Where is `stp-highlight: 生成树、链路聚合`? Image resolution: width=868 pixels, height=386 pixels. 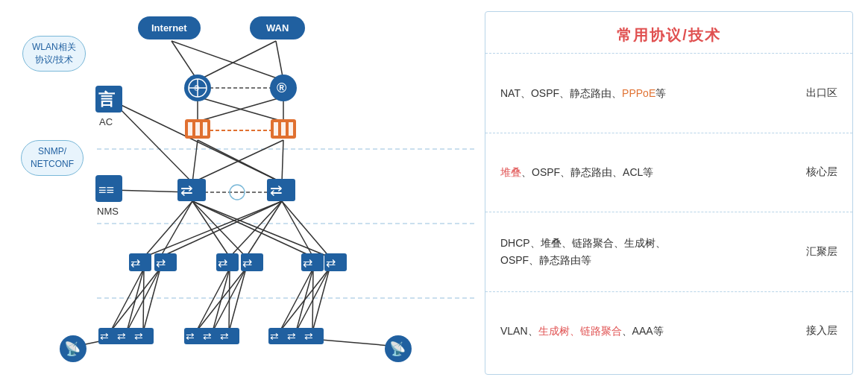
stp-highlight: 生成树、链路聚合 is located at coordinates (580, 331).